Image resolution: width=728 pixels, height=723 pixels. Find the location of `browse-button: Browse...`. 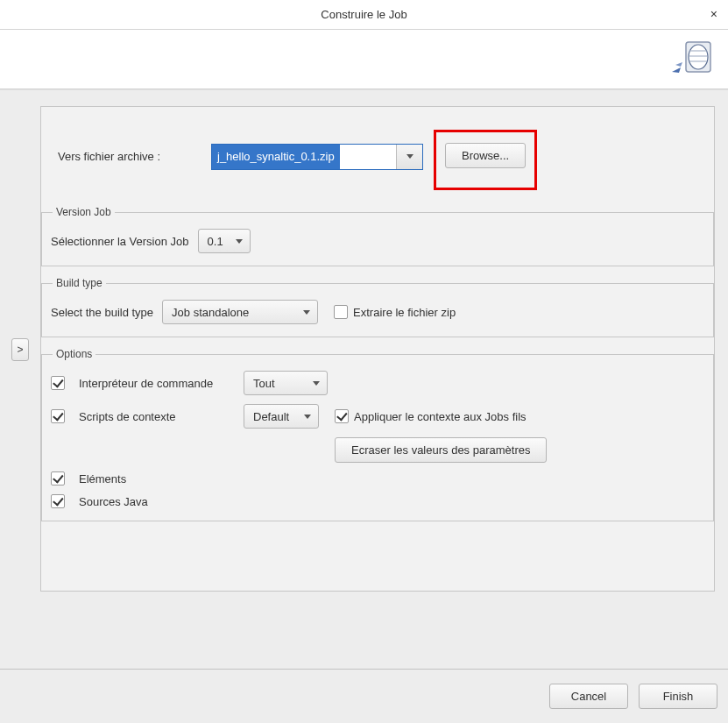

browse-button: Browse... is located at coordinates (485, 156).